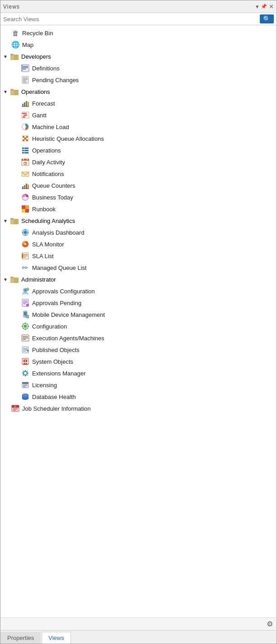 The width and height of the screenshot is (277, 644). I want to click on tree-item-label: Machine Load, so click(51, 127).